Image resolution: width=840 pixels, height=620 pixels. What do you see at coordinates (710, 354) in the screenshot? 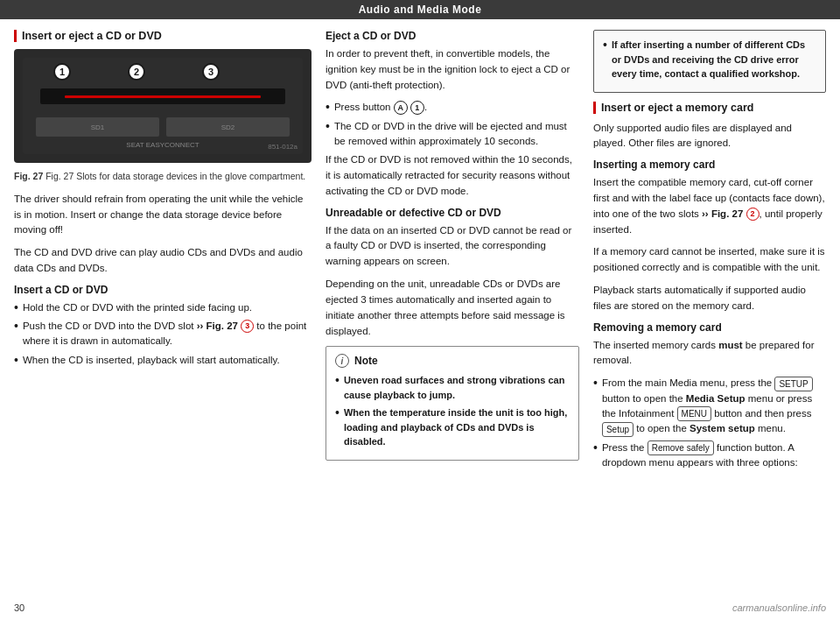
I see `removing-para: The inserted memory cards must be prepar…` at bounding box center [710, 354].